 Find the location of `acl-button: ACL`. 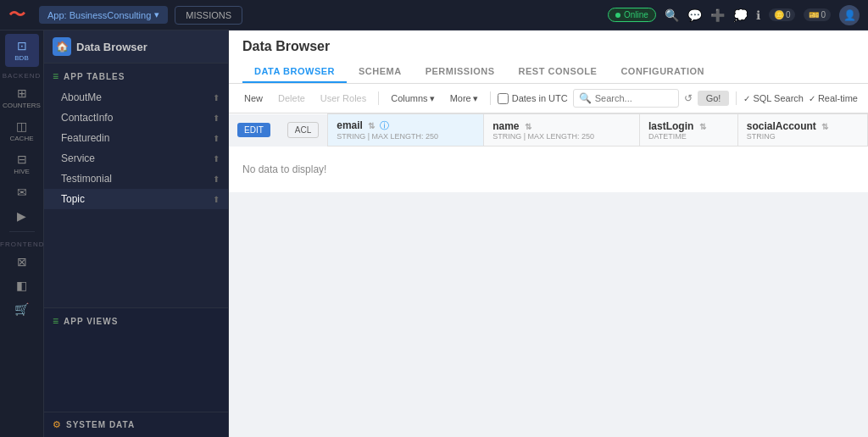

acl-button: ACL is located at coordinates (303, 130).